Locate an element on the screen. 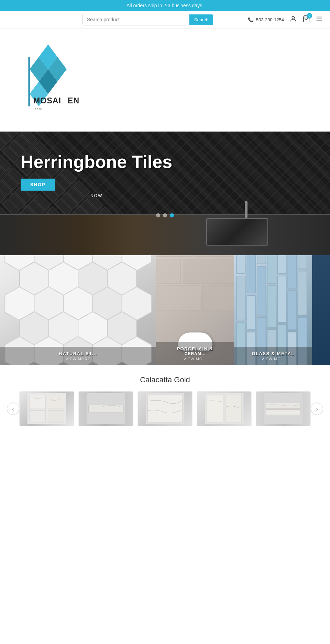 Image resolution: width=330 pixels, height=644 pixels. hero-content: Herringbone Tiles SHOP NOW is located at coordinates (96, 175).